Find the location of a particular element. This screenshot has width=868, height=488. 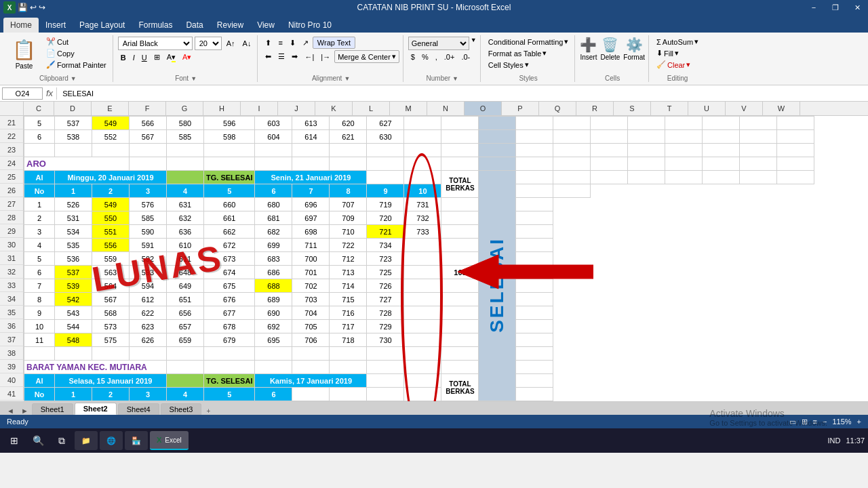

row-num-25: 25 is located at coordinates (12, 177).